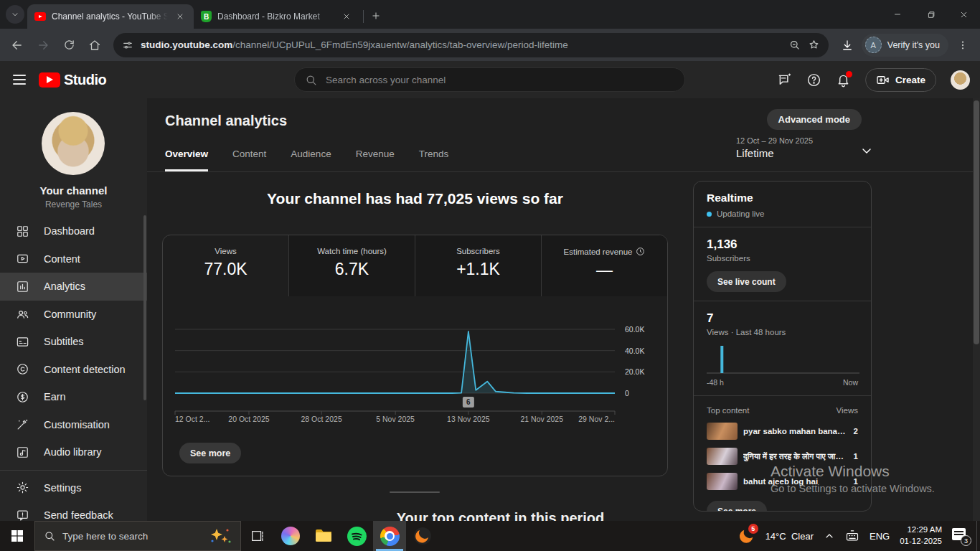 The width and height of the screenshot is (980, 551). Describe the element at coordinates (627, 393) in the screenshot. I see `svg-text: 0` at that location.